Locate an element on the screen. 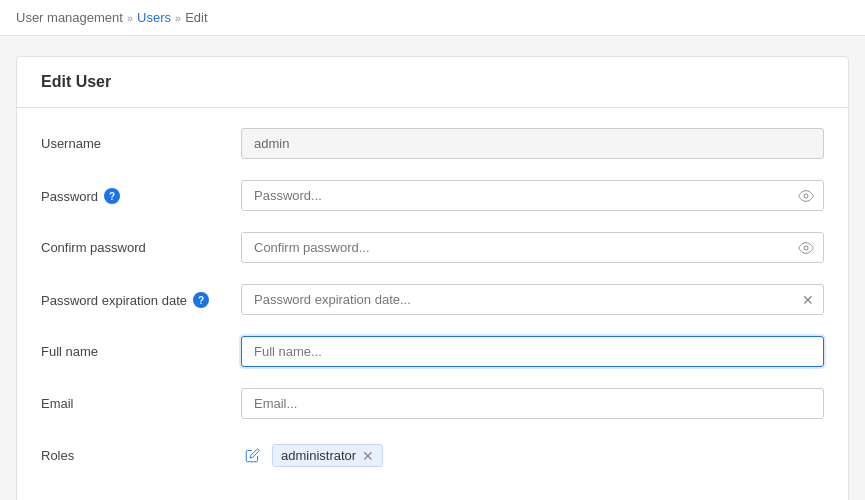 This screenshot has height=500, width=865. expiration-control: ✕ is located at coordinates (532, 300).